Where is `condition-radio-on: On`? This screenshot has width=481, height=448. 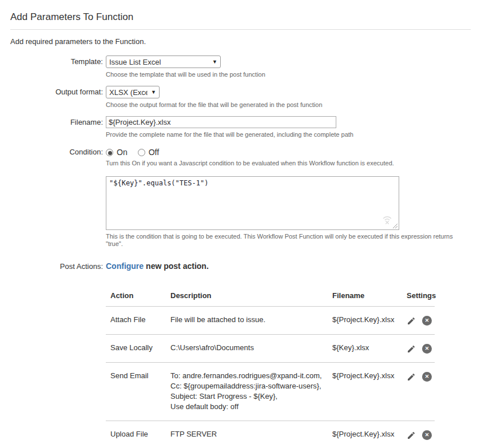 condition-radio-on: On is located at coordinates (117, 152).